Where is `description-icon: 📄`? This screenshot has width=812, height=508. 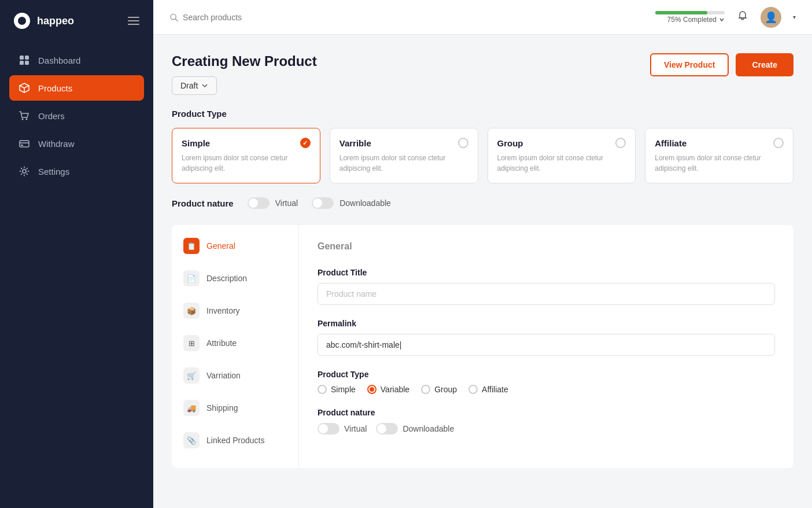
description-icon: 📄 is located at coordinates (191, 278).